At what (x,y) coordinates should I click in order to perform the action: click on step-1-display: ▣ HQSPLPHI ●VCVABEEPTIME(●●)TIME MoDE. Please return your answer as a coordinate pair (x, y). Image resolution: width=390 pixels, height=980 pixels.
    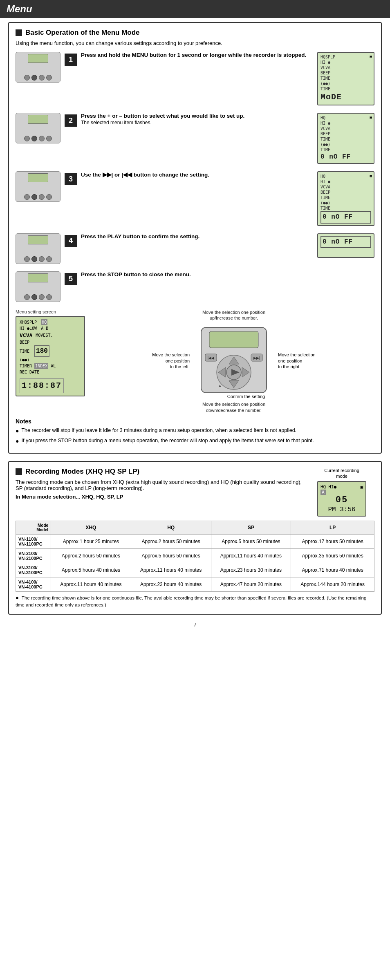
    Looking at the image, I should click on (346, 78).